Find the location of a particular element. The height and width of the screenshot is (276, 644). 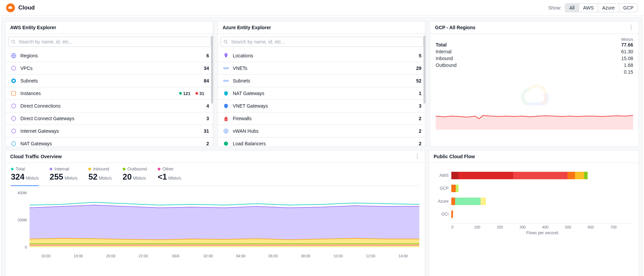

row-count: 4 is located at coordinates (208, 106).